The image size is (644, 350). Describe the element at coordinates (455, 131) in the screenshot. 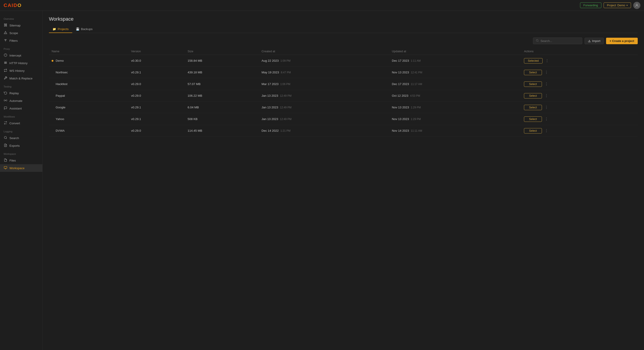

I see `cell-updated-6: Nov 14 2023 11:11 AM` at that location.